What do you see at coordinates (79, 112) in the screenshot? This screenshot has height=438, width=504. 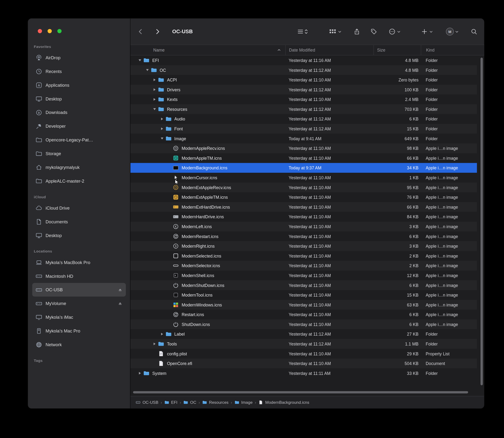 I see `sidebar-item-downloads: Downloads` at bounding box center [79, 112].